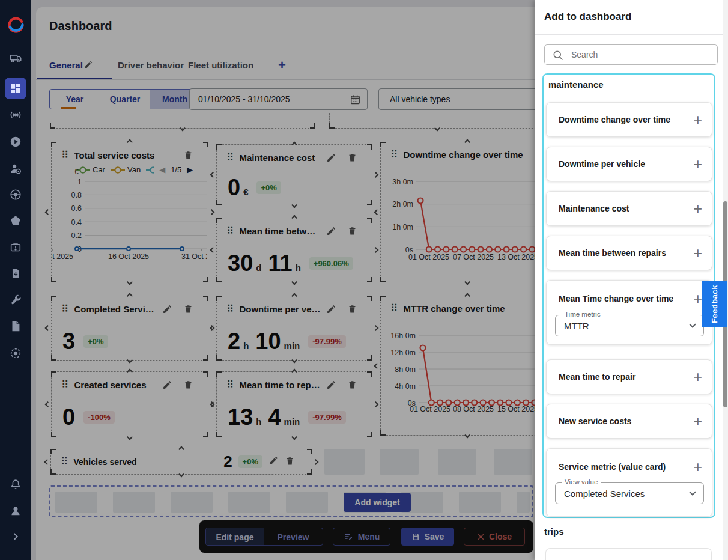 This screenshot has height=560, width=728. What do you see at coordinates (235, 537) in the screenshot?
I see `edit-page-button: Edit page` at bounding box center [235, 537].